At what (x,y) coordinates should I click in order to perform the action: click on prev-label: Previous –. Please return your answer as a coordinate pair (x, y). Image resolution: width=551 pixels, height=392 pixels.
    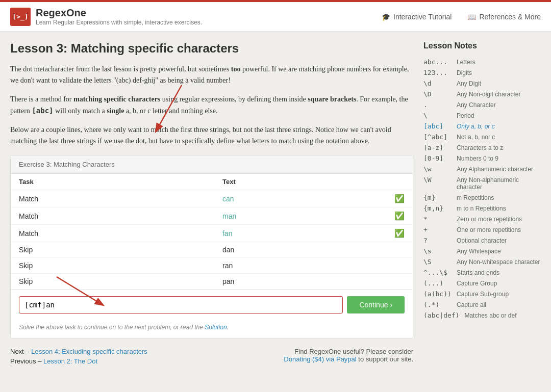
    Looking at the image, I should click on (27, 361).